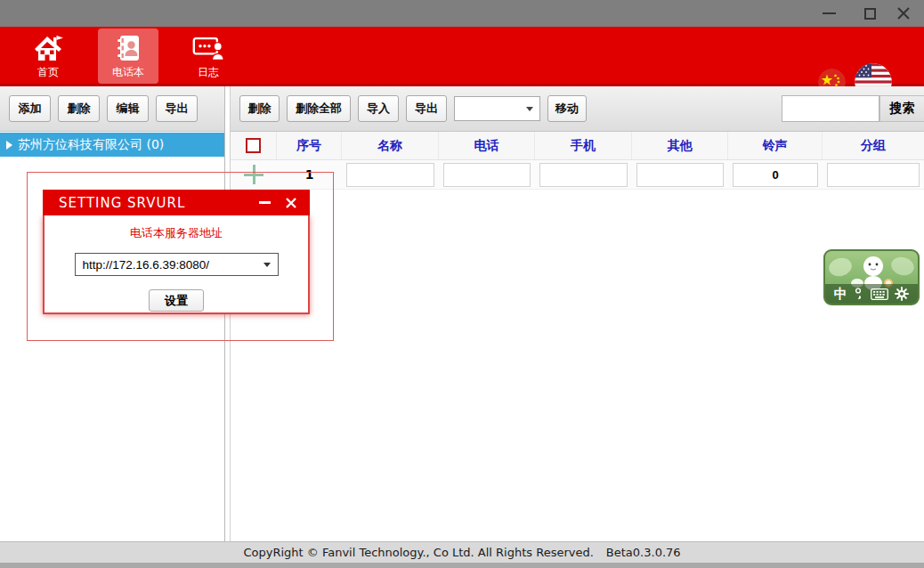 The image size is (924, 568). I want to click on server-address-label: 电话本服务器地址, so click(176, 233).